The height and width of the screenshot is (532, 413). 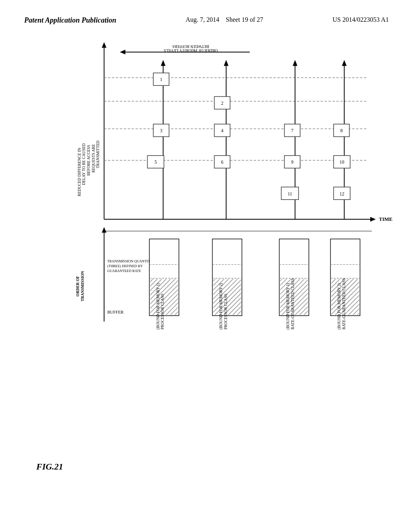 What do you see at coordinates (292, 131) in the screenshot?
I see `svg-text: 7` at bounding box center [292, 131].